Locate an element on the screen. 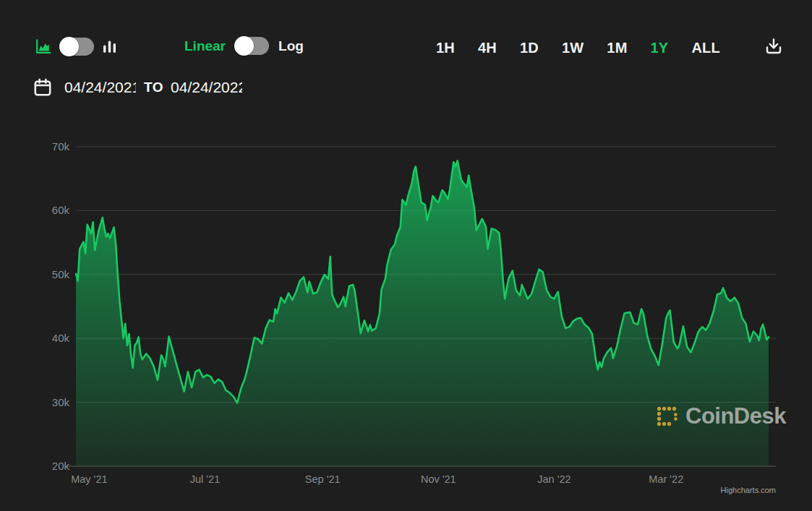  y-axis-label-70k: 70k is located at coordinates (61, 146).